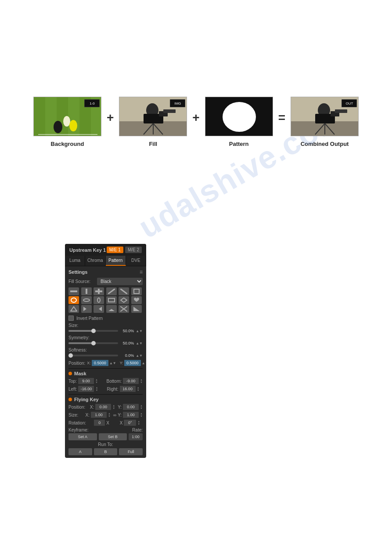 The image size is (392, 555). What do you see at coordinates (83, 281) in the screenshot?
I see `fill-source-label: Fill Source:` at bounding box center [83, 281].